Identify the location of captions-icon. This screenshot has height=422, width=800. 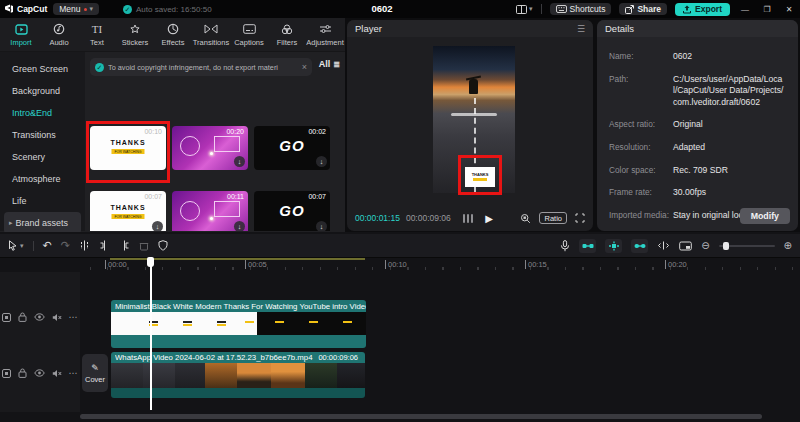
(250, 30).